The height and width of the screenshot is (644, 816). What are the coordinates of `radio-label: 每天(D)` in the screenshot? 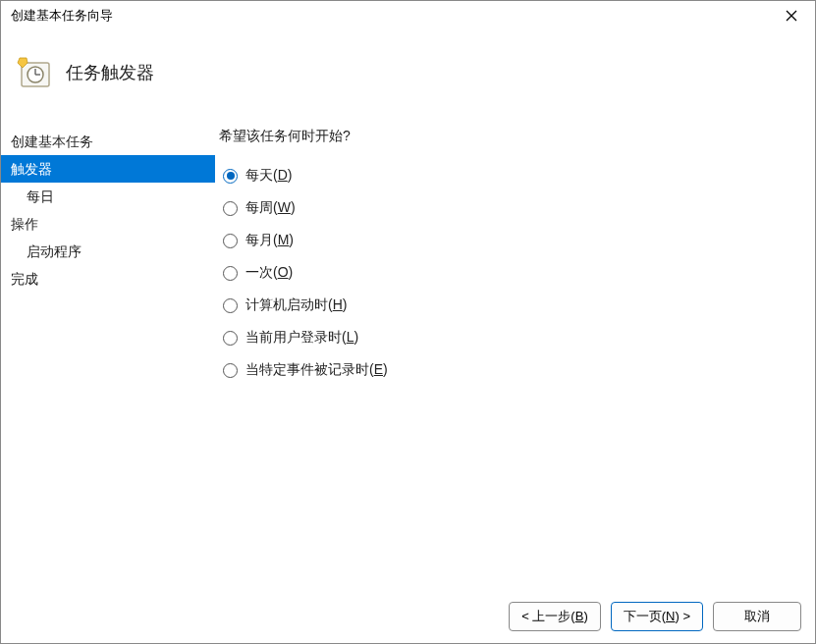 It's located at (269, 176).